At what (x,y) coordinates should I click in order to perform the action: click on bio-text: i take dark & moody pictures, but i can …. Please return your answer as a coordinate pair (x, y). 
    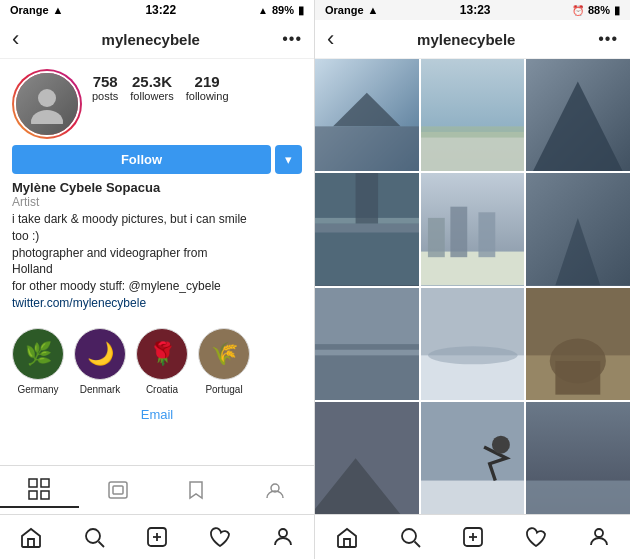
    Looking at the image, I should click on (157, 262).